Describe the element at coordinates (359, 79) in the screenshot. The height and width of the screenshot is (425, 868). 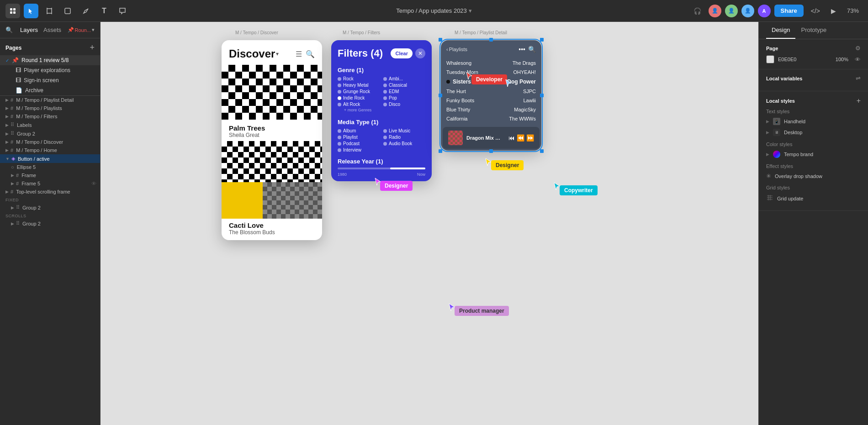
I see `filter-rock: Rock` at that location.